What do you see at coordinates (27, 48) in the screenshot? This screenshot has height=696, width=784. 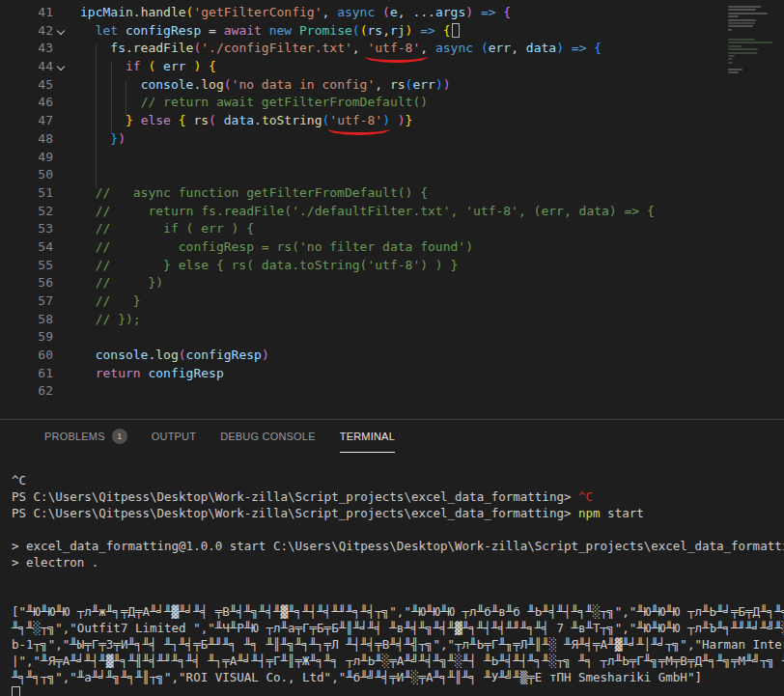 I see `line-number: 43` at bounding box center [27, 48].